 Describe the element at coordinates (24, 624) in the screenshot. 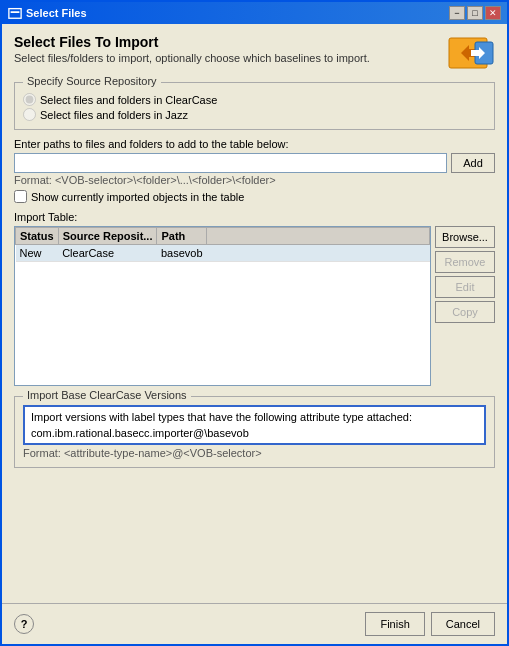

I see `footer-left: ?` at that location.